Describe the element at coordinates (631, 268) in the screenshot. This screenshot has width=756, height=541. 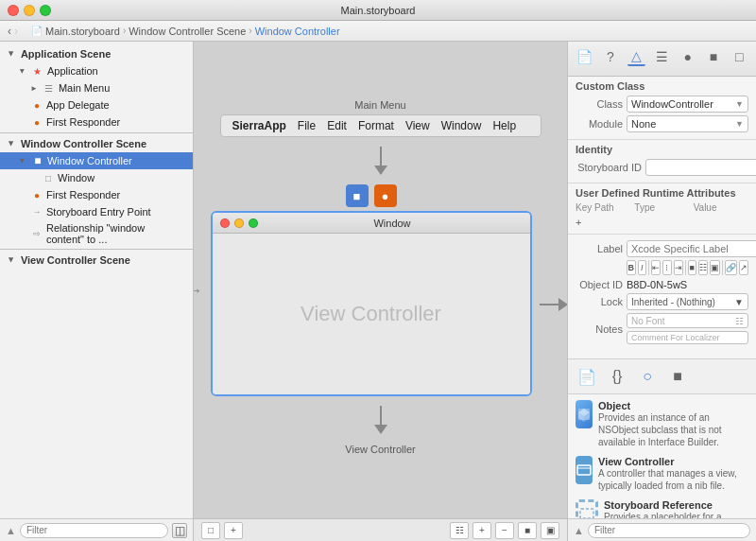
I see `rp-bold-btn: B` at that location.